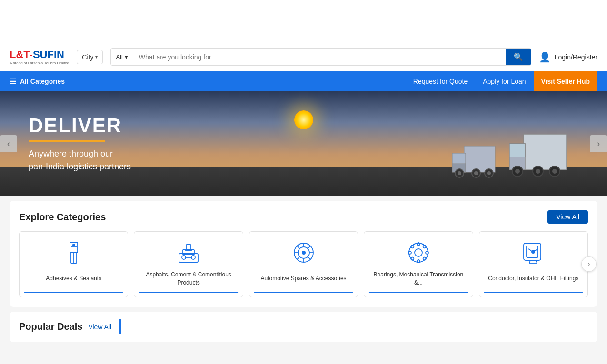  What do you see at coordinates (39, 55) in the screenshot?
I see `logo-text: L&T-SUFIN` at bounding box center [39, 55].